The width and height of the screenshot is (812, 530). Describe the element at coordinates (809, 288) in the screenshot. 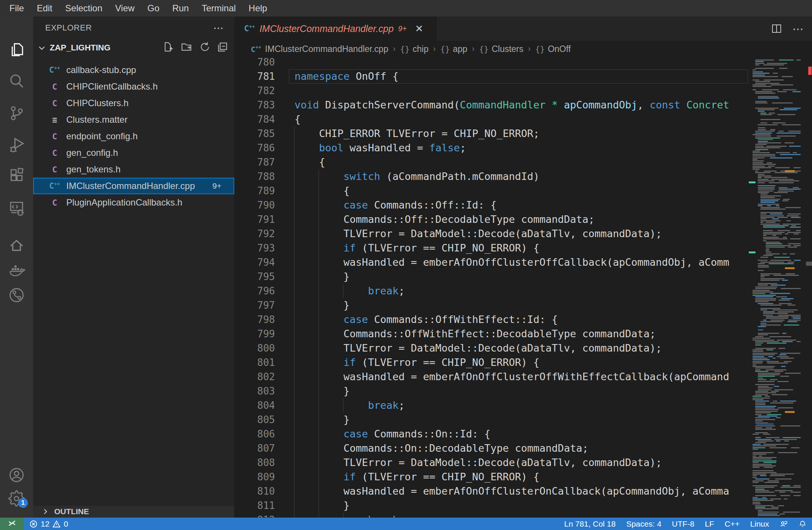

I see `overview-ruler` at that location.